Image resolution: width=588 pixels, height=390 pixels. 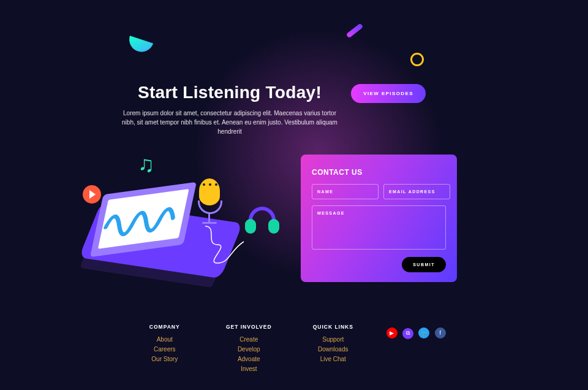 What do you see at coordinates (165, 359) in the screenshot?
I see `footer-link: Our Story` at bounding box center [165, 359].